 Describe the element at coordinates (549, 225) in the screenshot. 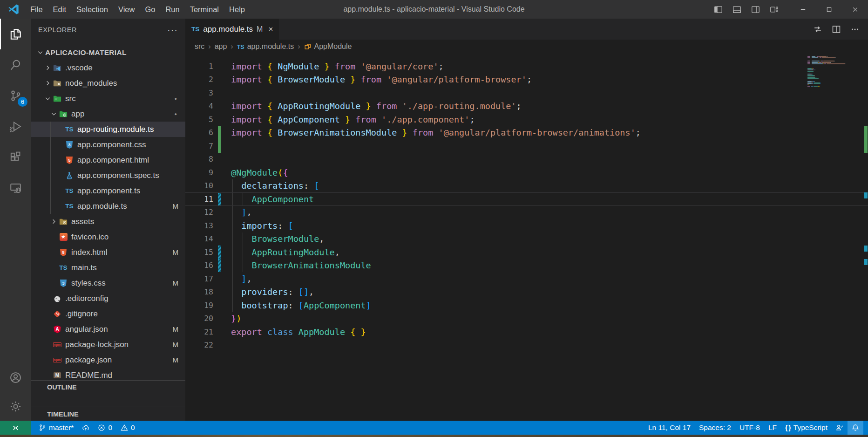

I see `code-text: imports: [` at that location.